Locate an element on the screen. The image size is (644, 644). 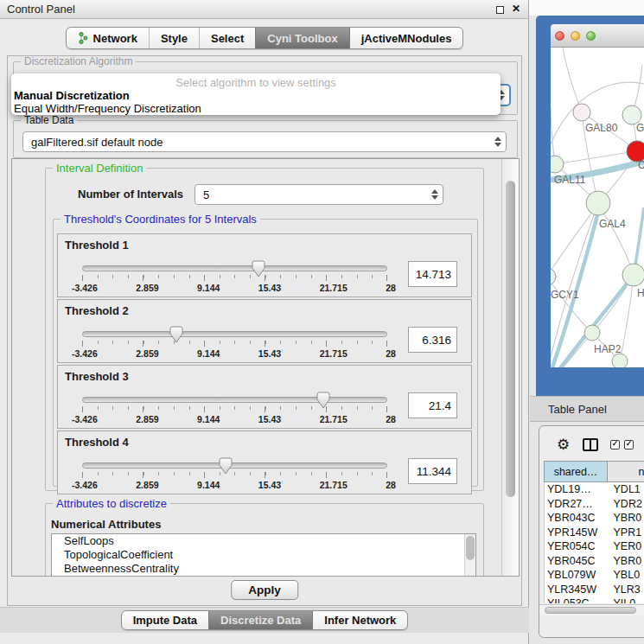
node-gcy1 is located at coordinates (553, 277).